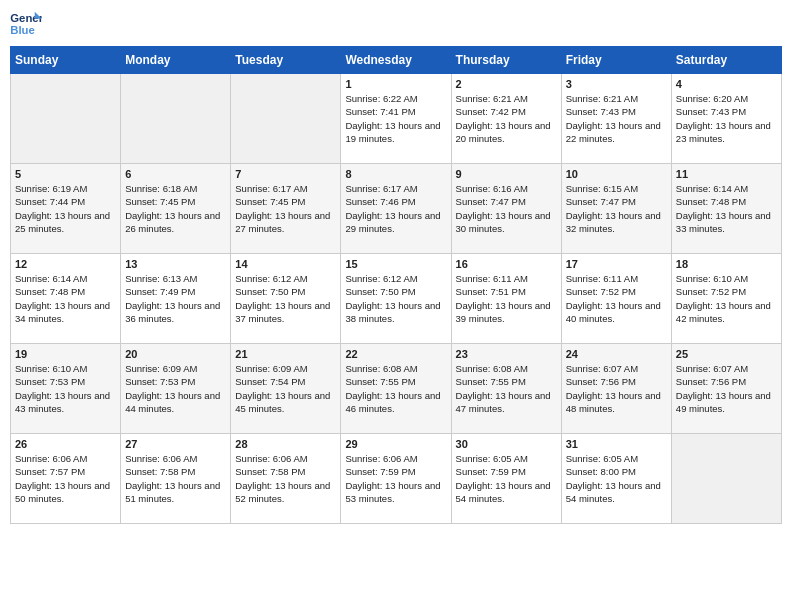  Describe the element at coordinates (286, 208) in the screenshot. I see `day-info: Sunrise: 6:17 AM Sunset: 7:45 PM Dayligh…` at that location.